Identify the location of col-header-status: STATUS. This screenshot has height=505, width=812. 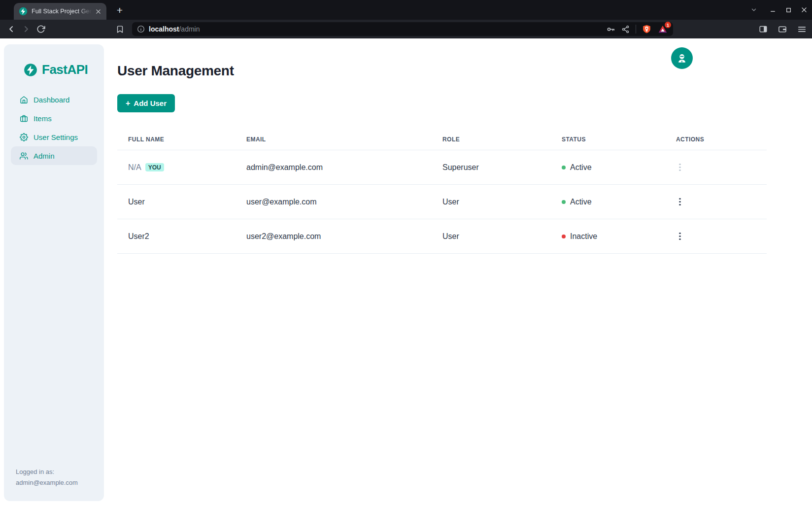
(619, 139).